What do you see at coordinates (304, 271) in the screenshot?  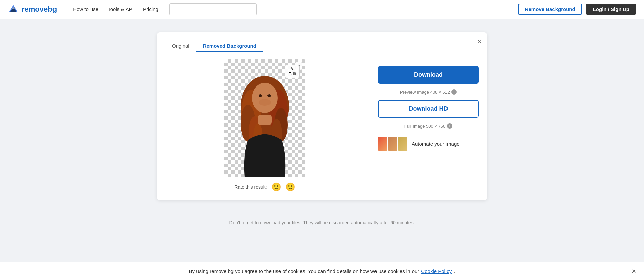 I see `cookie-text-before: By using remove.bg you agree to the use …` at bounding box center [304, 271].